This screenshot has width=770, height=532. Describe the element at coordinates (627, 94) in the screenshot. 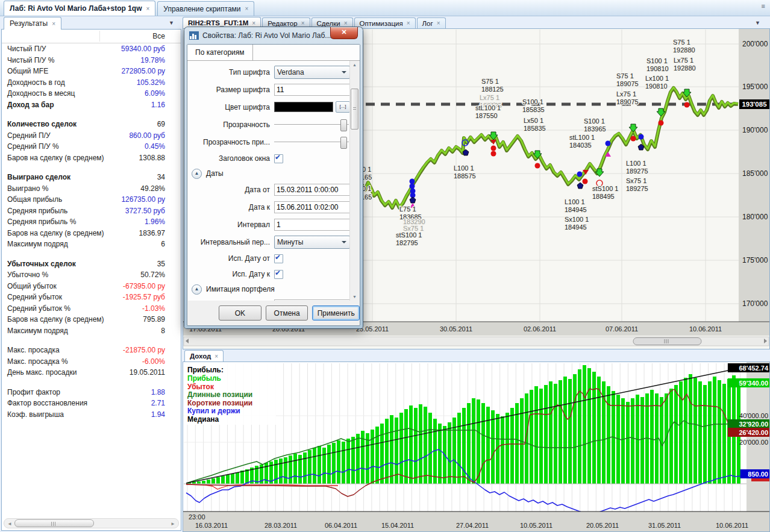

I see `trade-annotation: Lx75 1` at that location.